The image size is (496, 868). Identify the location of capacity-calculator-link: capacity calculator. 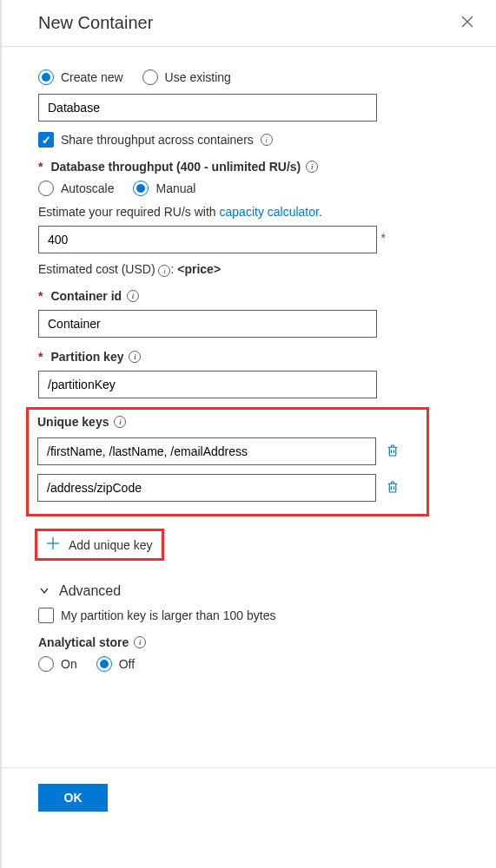
(269, 212).